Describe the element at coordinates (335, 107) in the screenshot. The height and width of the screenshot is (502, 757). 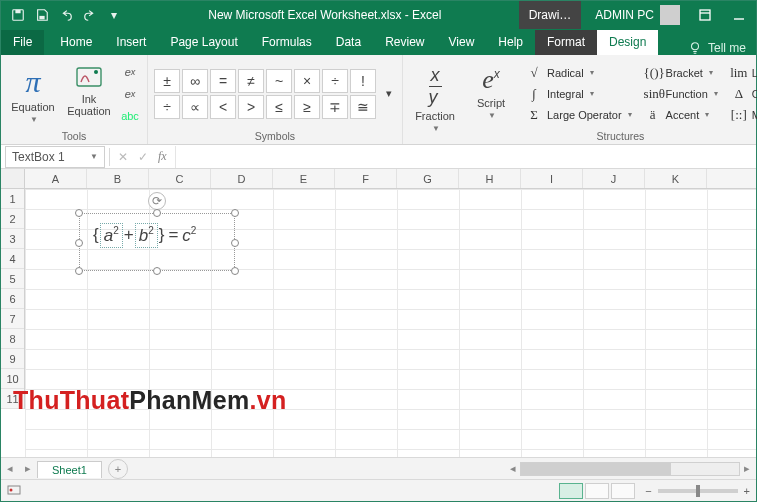
I see `symbol-cell: ∓` at that location.